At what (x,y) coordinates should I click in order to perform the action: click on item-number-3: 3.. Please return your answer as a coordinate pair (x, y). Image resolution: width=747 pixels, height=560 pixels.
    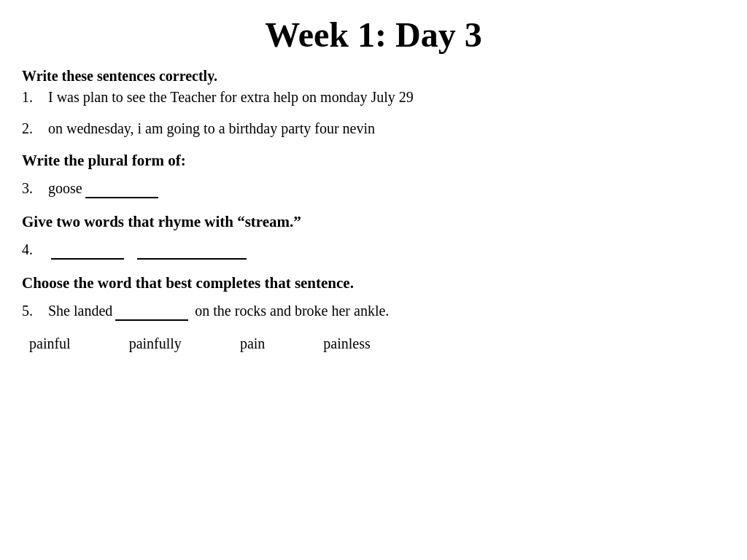
    Looking at the image, I should click on (35, 188).